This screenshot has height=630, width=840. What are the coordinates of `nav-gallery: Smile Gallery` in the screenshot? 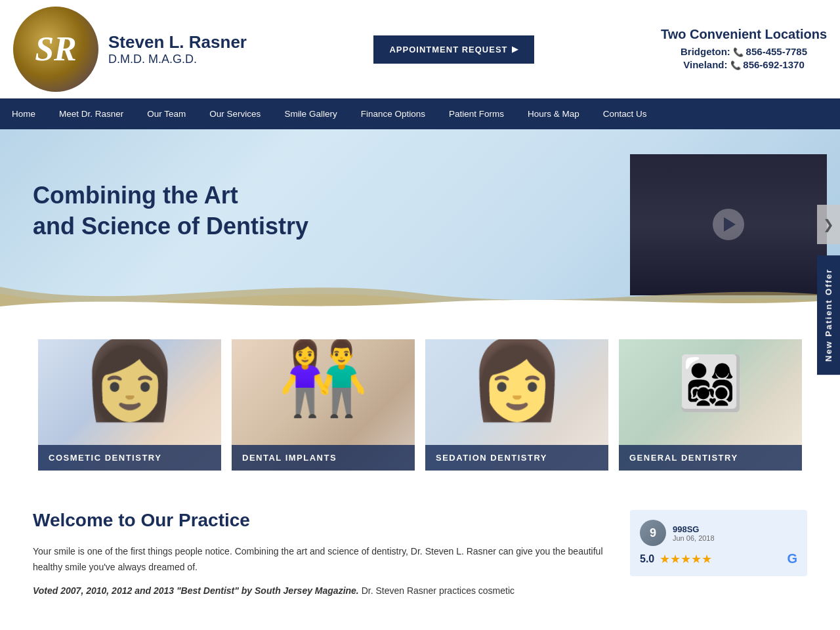 It's located at (310, 114).